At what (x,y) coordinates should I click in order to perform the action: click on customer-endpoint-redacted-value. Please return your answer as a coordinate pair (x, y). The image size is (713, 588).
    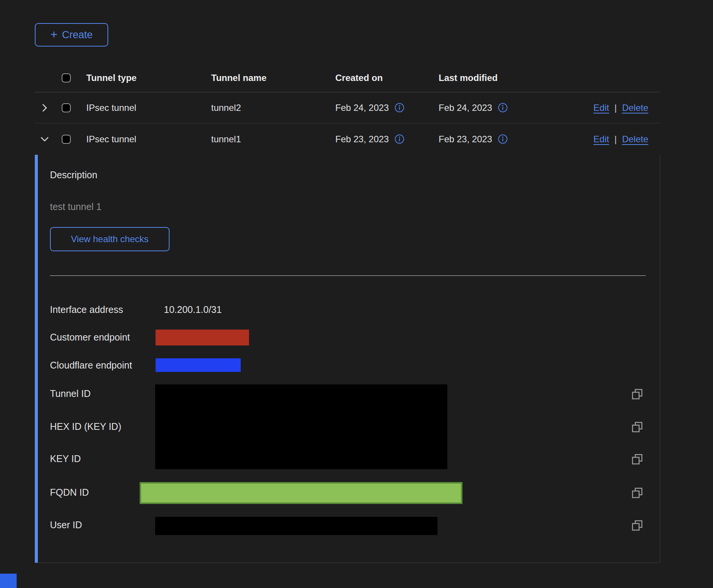
    Looking at the image, I should click on (202, 338).